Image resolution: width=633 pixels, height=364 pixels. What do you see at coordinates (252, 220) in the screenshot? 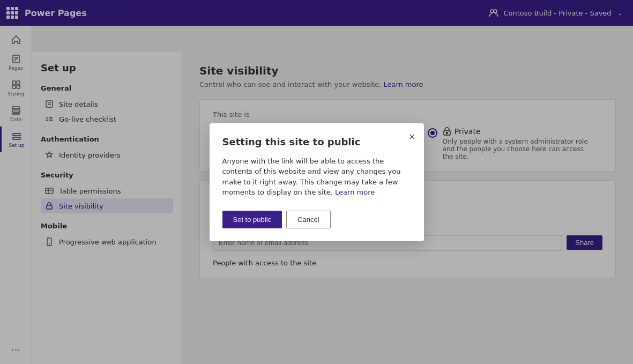
I see `set-to-public-button: Set to public` at bounding box center [252, 220].